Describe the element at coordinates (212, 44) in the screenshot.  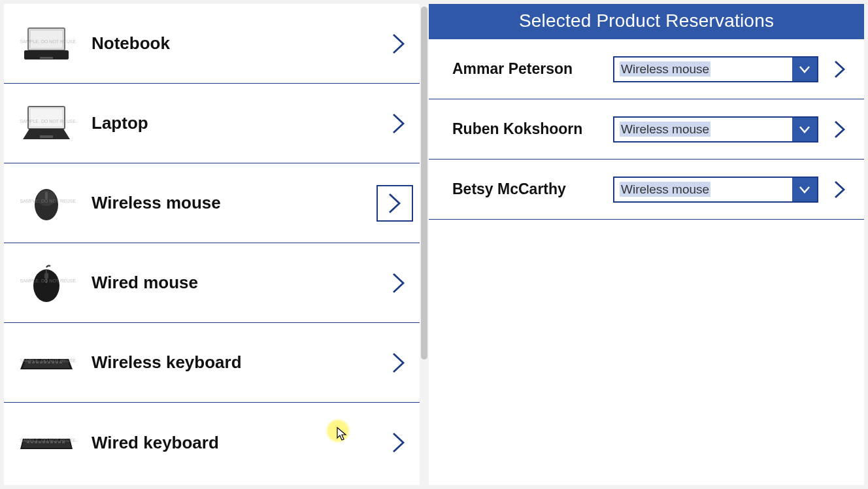
I see `product-row-notebook: SAMPLE. DO NOT REUSE. Notebook` at that location.